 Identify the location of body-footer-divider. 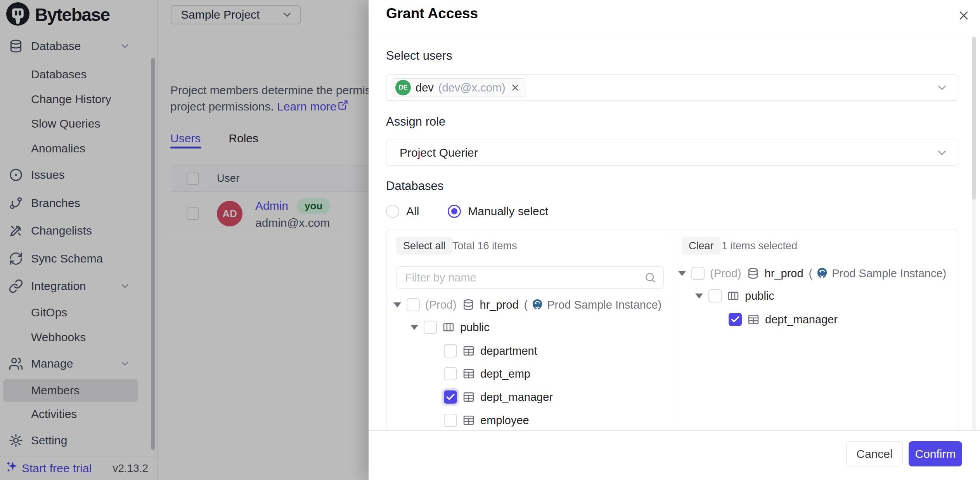
(674, 430).